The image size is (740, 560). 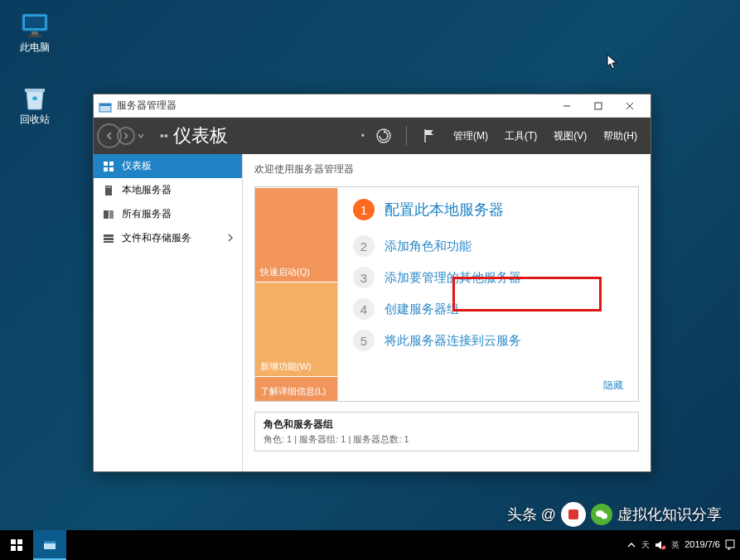 What do you see at coordinates (630, 106) in the screenshot?
I see `close-button` at bounding box center [630, 106].